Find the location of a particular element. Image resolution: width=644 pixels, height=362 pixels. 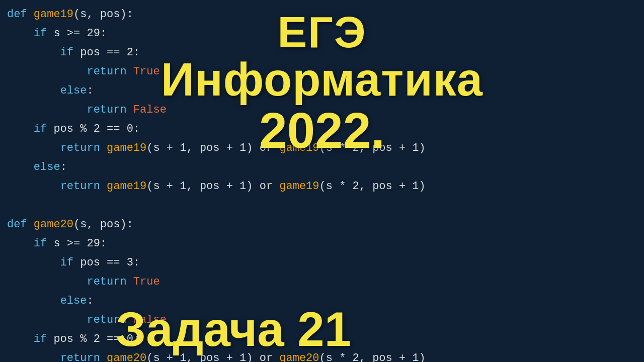

code-line: return game20(s + 1, pos + 1) or game20(… is located at coordinates (322, 355).